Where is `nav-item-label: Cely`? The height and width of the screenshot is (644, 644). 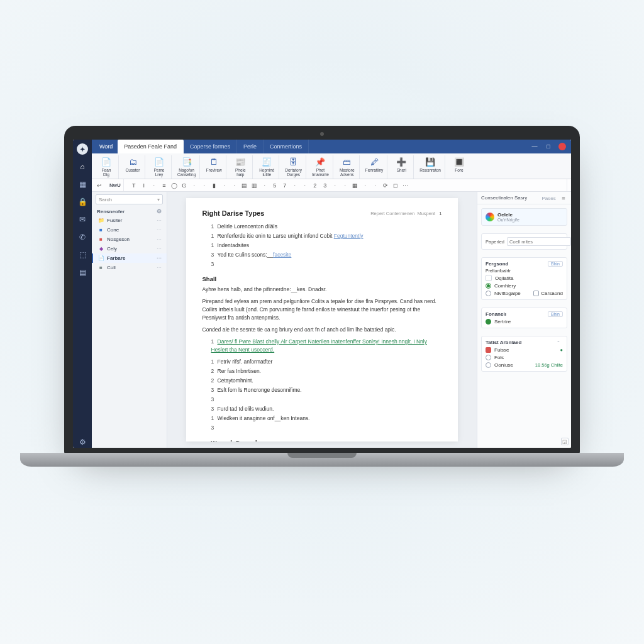 nav-item-label: Cely is located at coordinates (112, 249).